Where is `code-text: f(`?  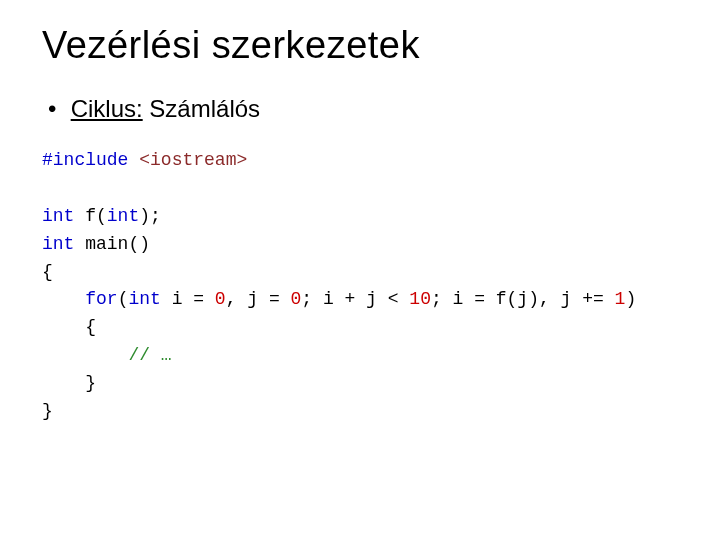 code-text: f( is located at coordinates (90, 216).